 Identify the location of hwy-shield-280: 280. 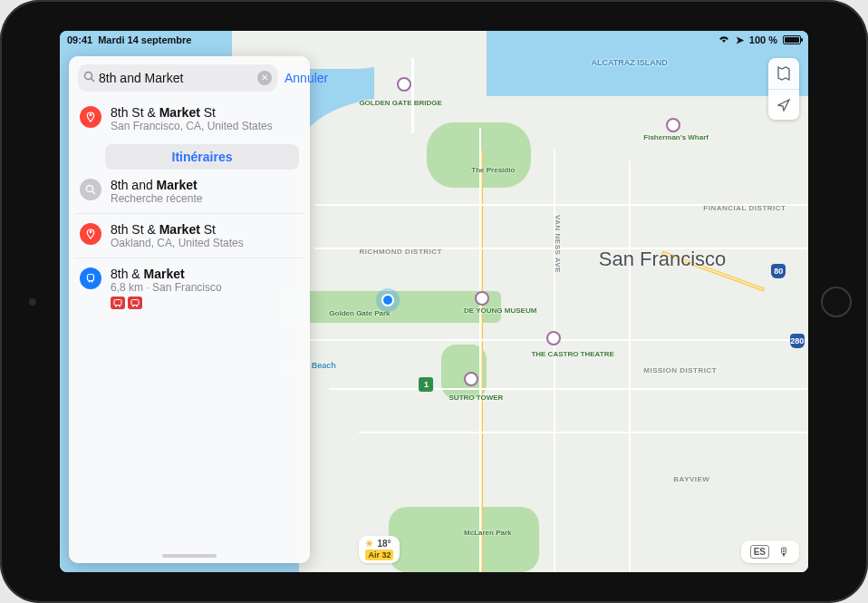
(797, 341).